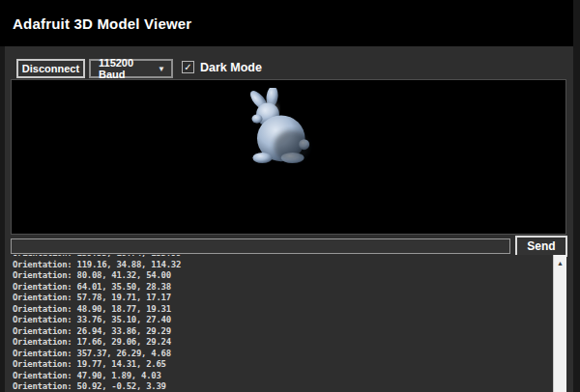 This screenshot has height=392, width=580. What do you see at coordinates (131, 69) in the screenshot?
I see `baud-rate-select: 115200 Baud ▼` at bounding box center [131, 69].